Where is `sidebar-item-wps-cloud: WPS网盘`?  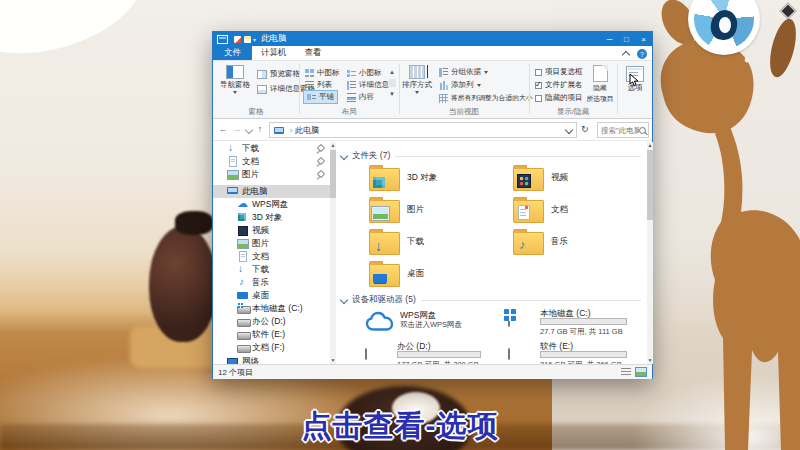
sidebar-item-wps-cloud: WPS网盘 is located at coordinates (272, 204).